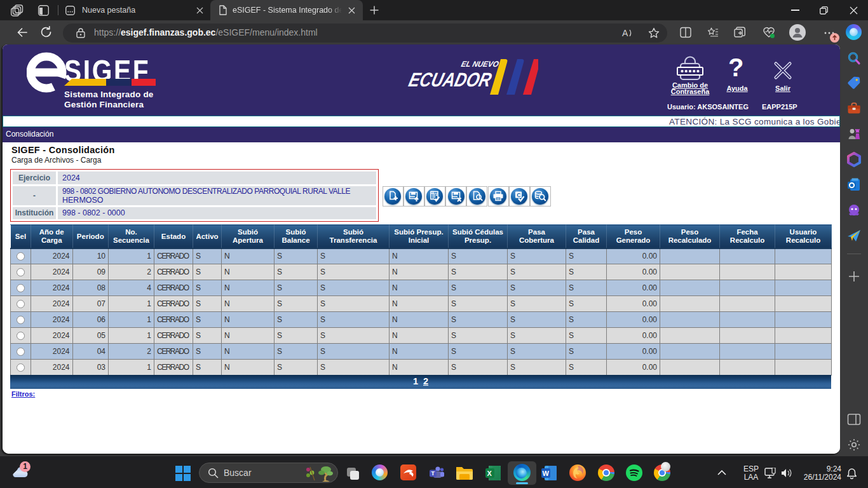  What do you see at coordinates (625, 33) in the screenshot?
I see `svg-text: A` at bounding box center [625, 33].